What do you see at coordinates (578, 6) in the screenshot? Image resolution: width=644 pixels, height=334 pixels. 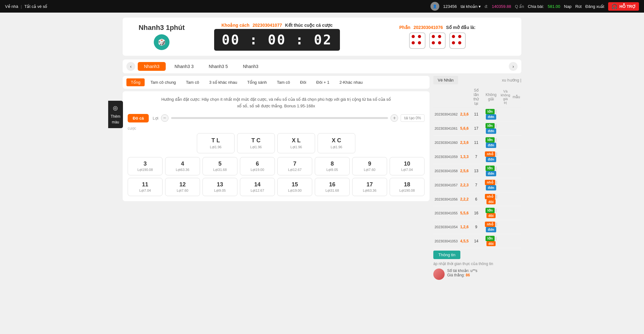 I see `rut-button: Rút` at bounding box center [578, 6].